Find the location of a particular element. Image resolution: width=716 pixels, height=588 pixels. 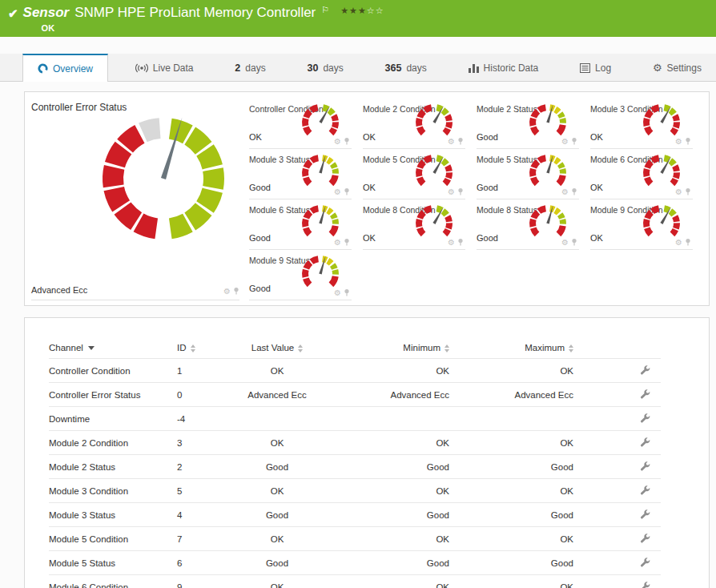

main-gauge-cell: Controller Error Status Advanced Ecc ⚙ is located at coordinates (140, 199).